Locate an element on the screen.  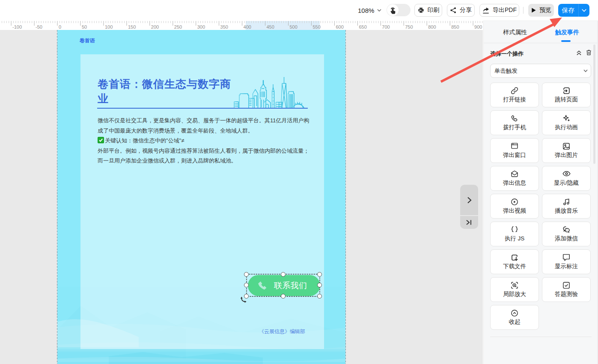
svg-text: 800 is located at coordinates (432, 27).